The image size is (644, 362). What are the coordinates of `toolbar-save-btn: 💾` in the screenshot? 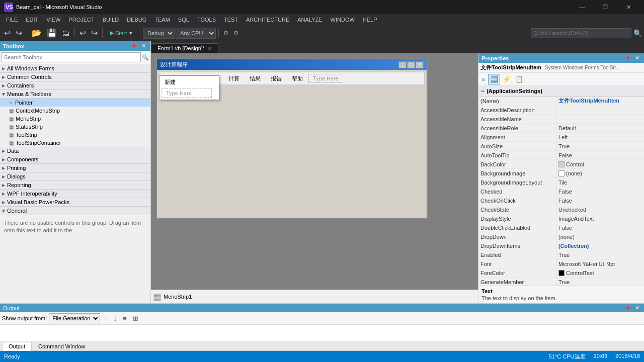 It's located at (52, 33).